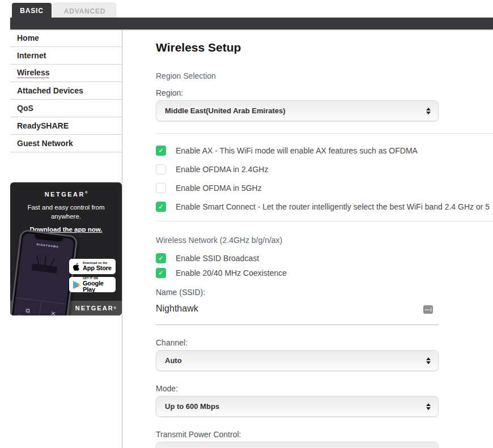  I want to click on google-play-badge: GET IT ON Google Play, so click(92, 284).